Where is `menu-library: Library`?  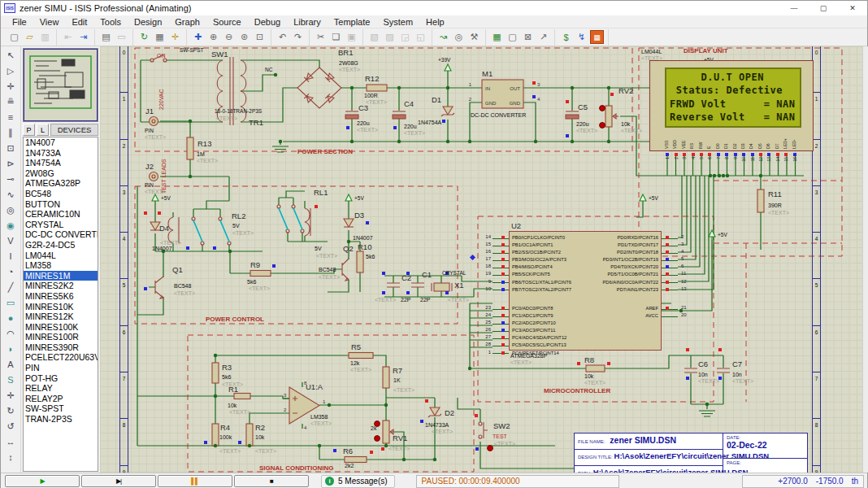
menu-library: Library is located at coordinates (307, 22).